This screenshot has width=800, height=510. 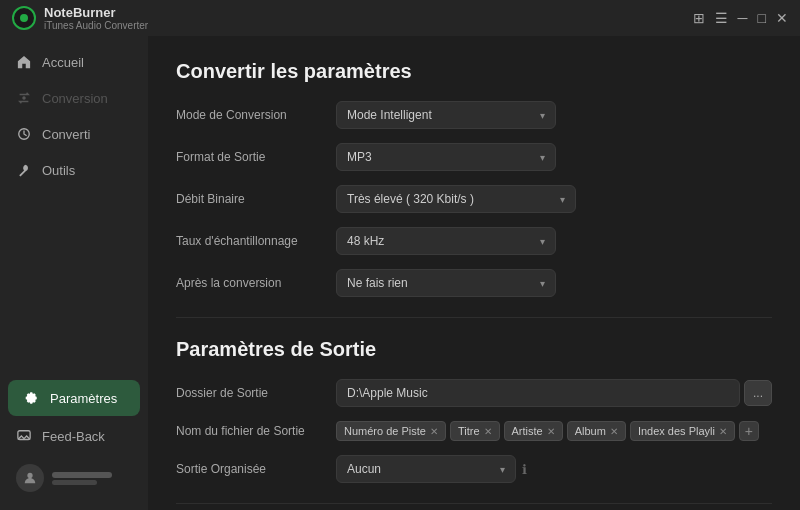 What do you see at coordinates (74, 398) in the screenshot?
I see `sidebar-item-parametres: Paramètres` at bounding box center [74, 398].